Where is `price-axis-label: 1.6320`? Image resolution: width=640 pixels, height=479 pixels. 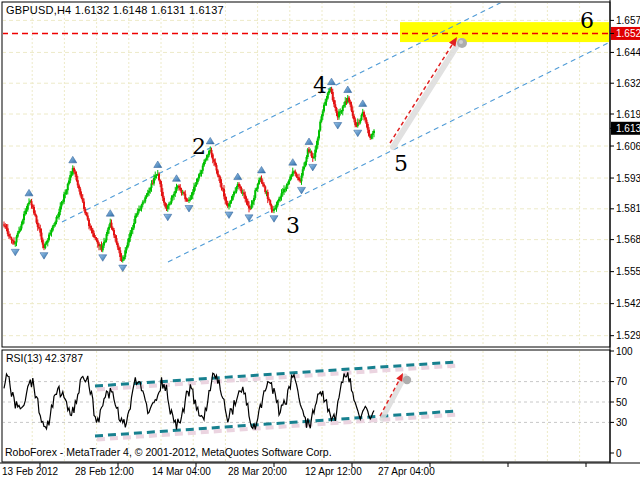 price-axis-label: 1.6320 is located at coordinates (628, 84).